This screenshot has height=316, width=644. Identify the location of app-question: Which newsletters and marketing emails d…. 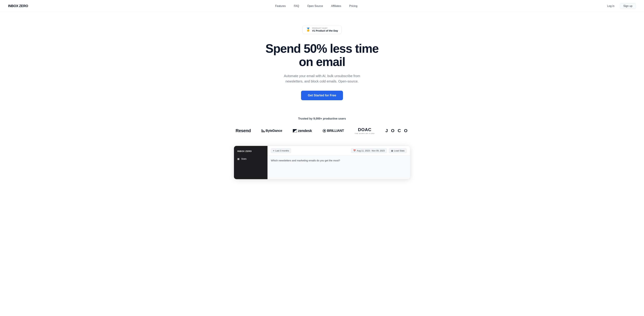
(339, 161).